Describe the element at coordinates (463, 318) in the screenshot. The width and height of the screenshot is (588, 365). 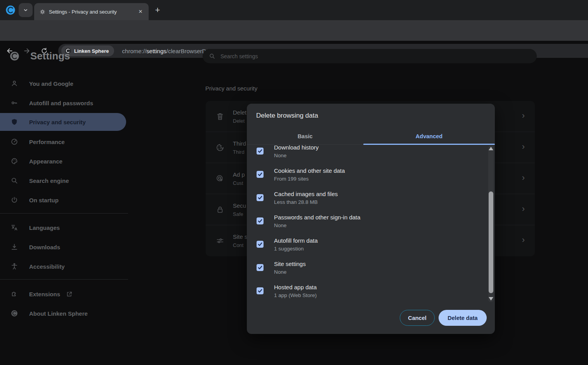
I see `delete-data-button: Delete data` at that location.